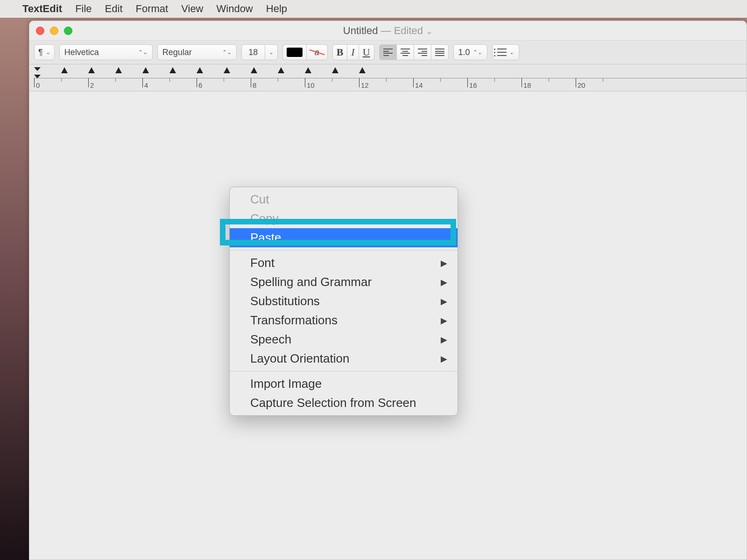 Image resolution: width=747 pixels, height=560 pixels. Describe the element at coordinates (295, 52) in the screenshot. I see `color-swatch-icon` at that location.